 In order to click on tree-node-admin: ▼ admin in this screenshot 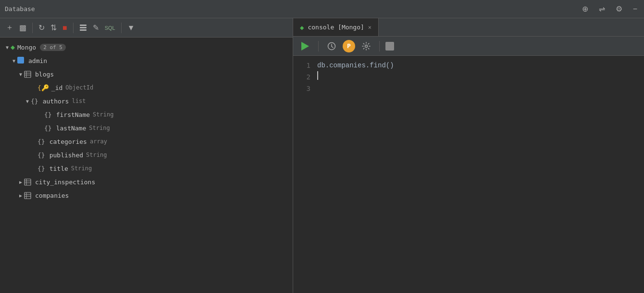, I will do `click(146, 61)`.